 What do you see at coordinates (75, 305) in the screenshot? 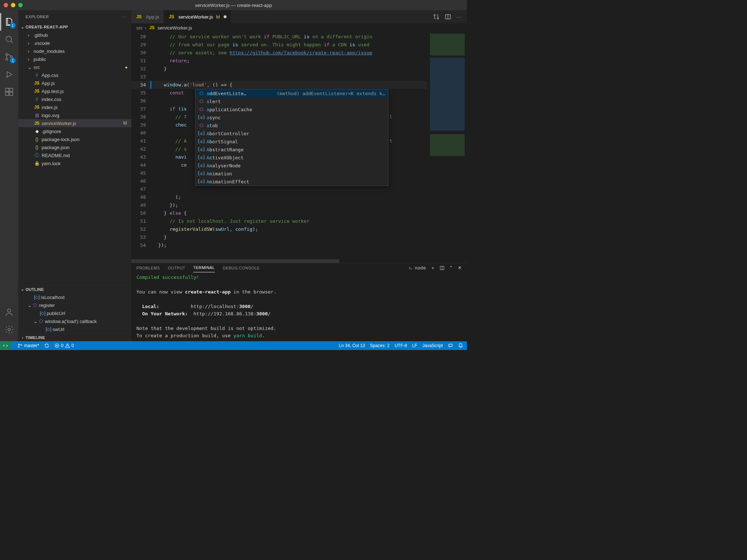
I see `outline-item: ⌄⬡register` at bounding box center [75, 305].